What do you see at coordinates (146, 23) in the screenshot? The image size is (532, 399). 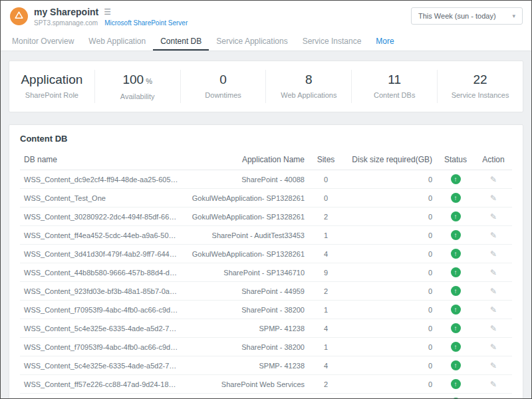 I see `server-type-link: Microsoft SharePoint Server` at bounding box center [146, 23].